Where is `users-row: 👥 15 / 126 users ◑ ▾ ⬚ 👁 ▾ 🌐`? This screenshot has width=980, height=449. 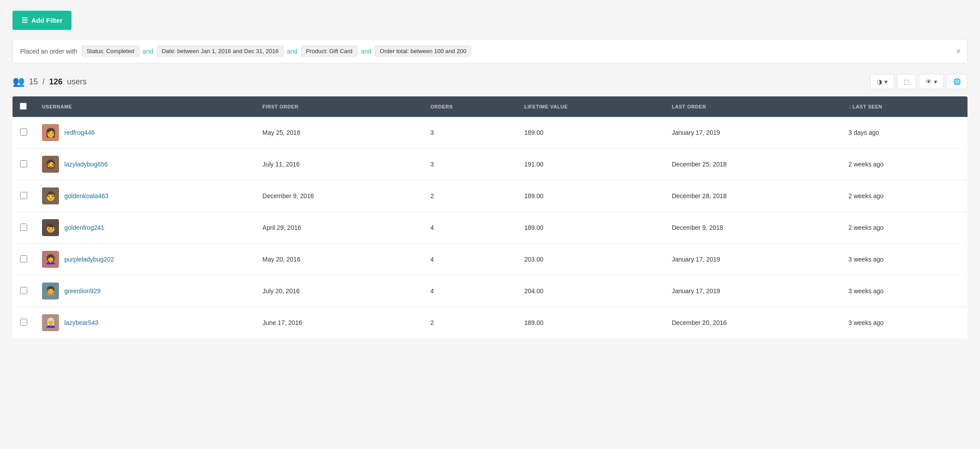 users-row: 👥 15 / 126 users ◑ ▾ ⬚ 👁 ▾ 🌐 is located at coordinates (490, 82).